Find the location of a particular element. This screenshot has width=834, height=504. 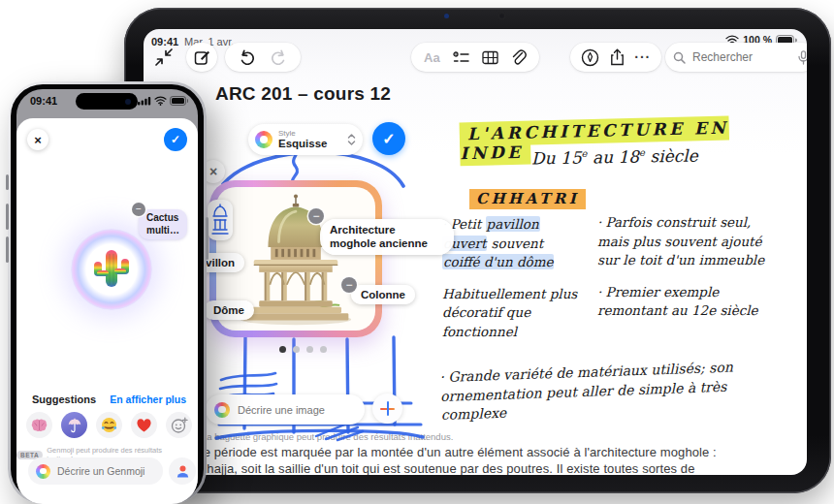

style-picker: Style Esquisse is located at coordinates (305, 140).